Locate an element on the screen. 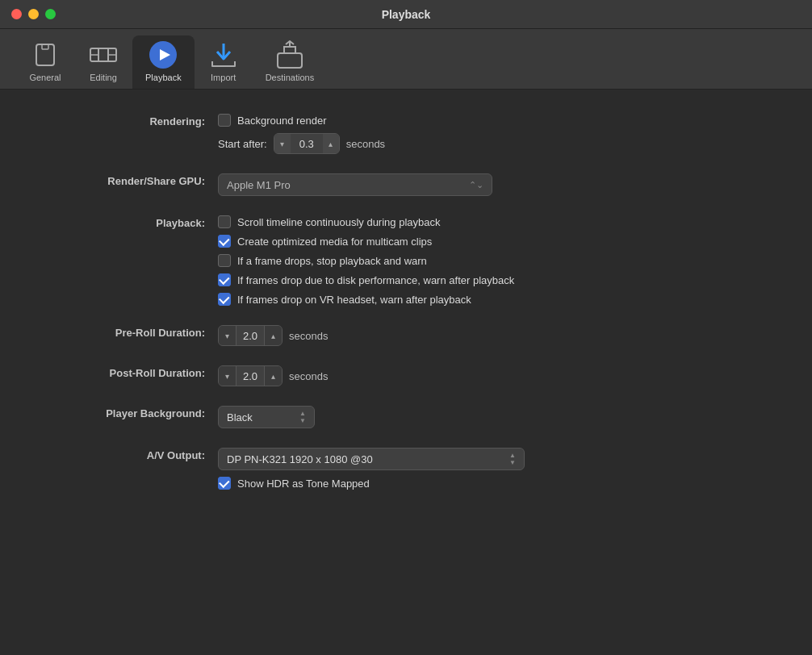  gpu-controls: Apple M1 Pro ⌃⌄ is located at coordinates (491, 185).